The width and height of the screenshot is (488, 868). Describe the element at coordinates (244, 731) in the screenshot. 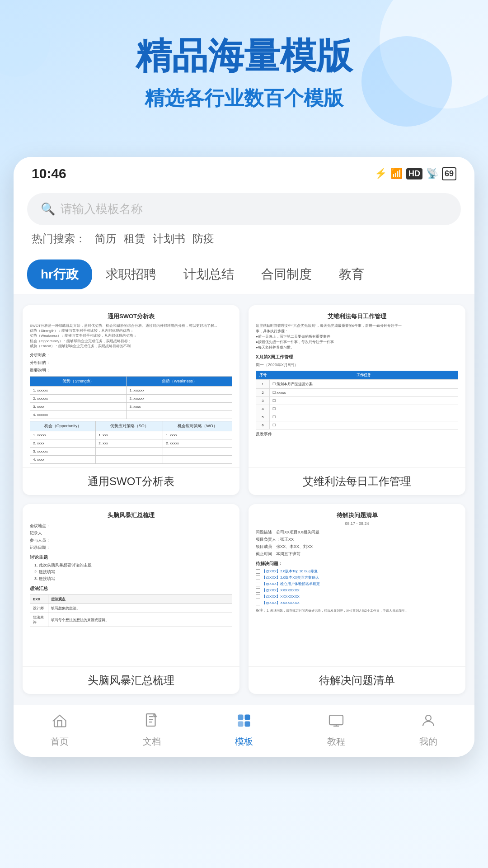

I see `bottom-nav: 首页 文档 模板` at that location.